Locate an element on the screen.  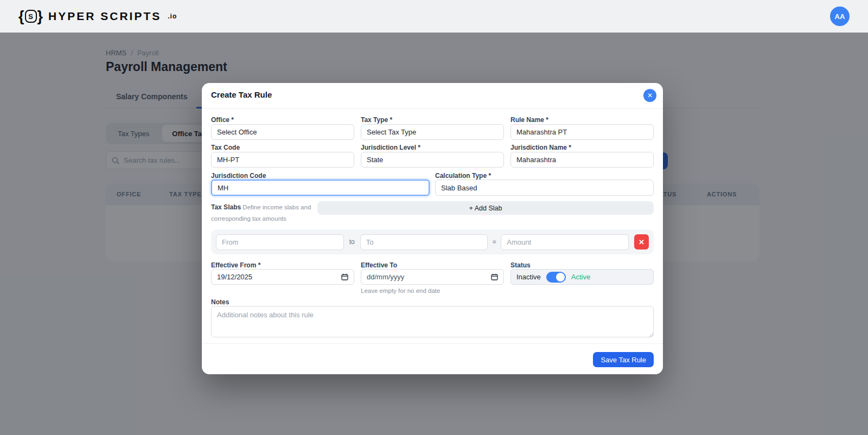
save-tax-rule-button: Save Tax Rule is located at coordinates (623, 360).